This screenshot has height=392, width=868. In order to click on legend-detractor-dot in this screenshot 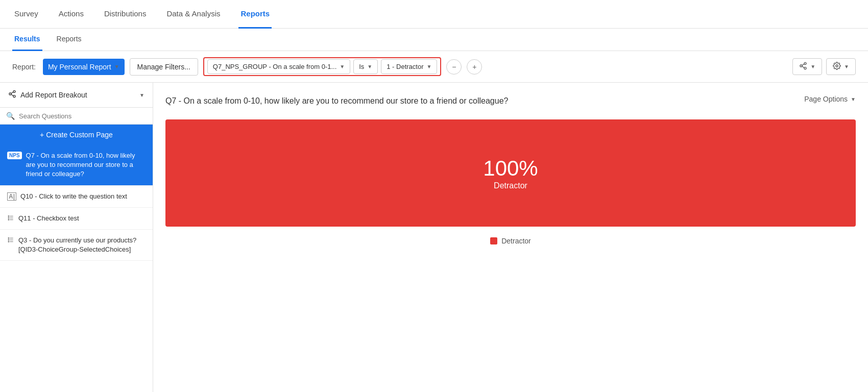, I will do `click(494, 241)`.